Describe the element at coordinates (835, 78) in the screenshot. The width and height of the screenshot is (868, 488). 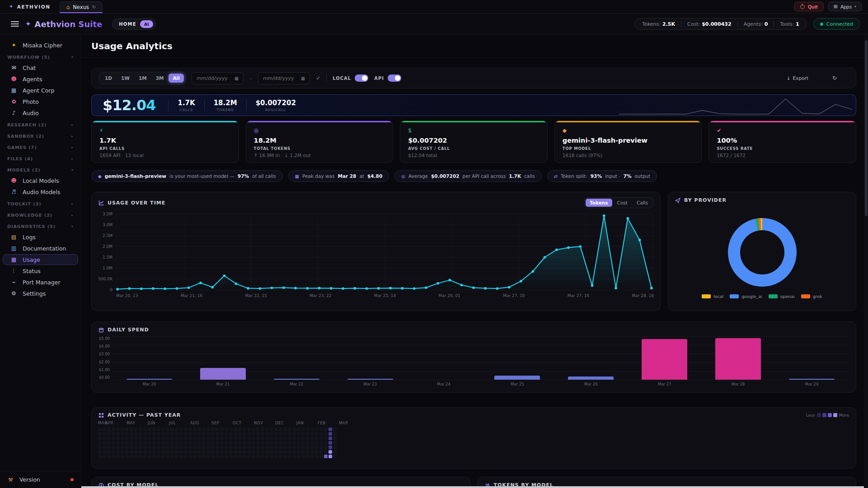
I see `refresh-button: ↻` at that location.